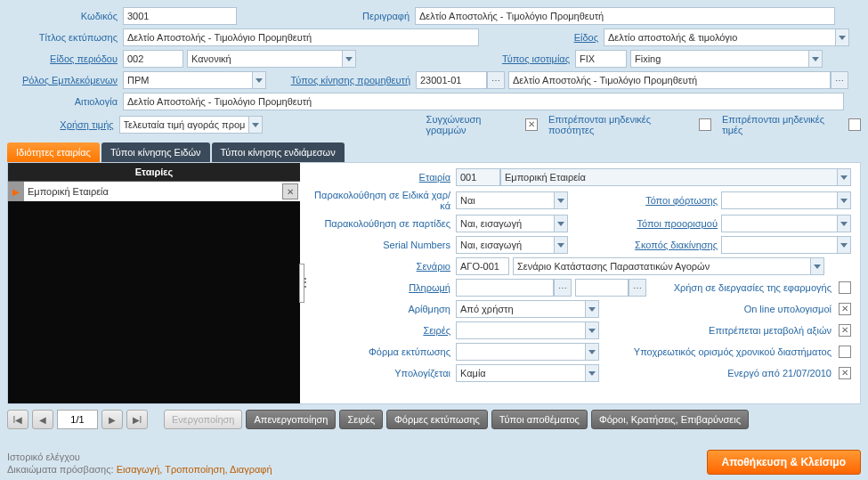  Describe the element at coordinates (483, 266) in the screenshot. I see `scenario-code-input` at that location.